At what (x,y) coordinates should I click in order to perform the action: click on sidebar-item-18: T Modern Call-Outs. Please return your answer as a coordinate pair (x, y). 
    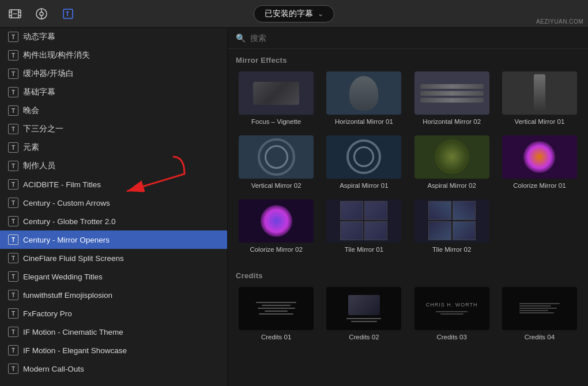
    Looking at the image, I should click on (114, 369).